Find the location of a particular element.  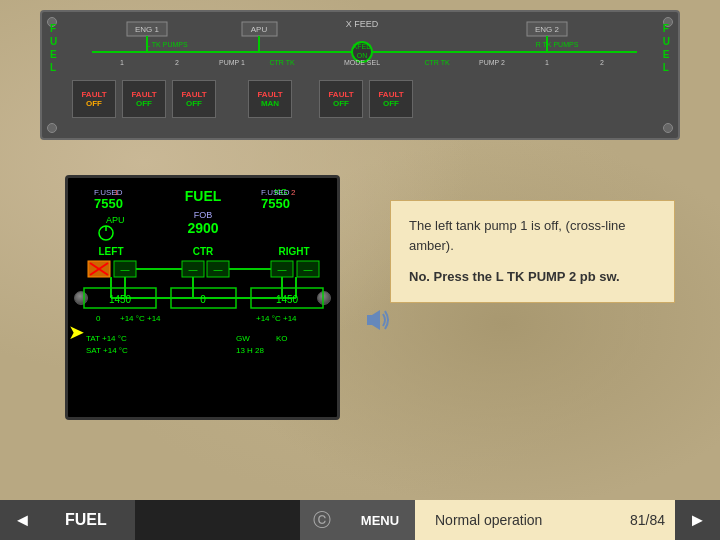

yellow-arrow-indicator: ➤ is located at coordinates (76, 332).